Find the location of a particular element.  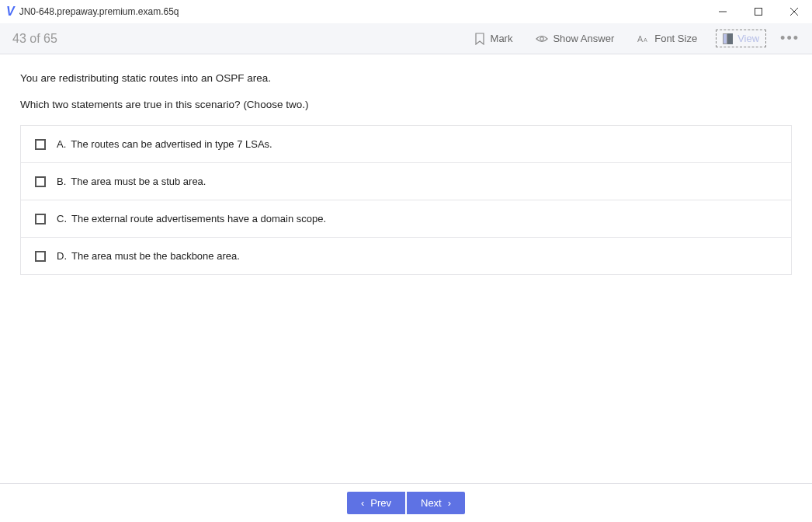

more-button: ••• is located at coordinates (790, 39).